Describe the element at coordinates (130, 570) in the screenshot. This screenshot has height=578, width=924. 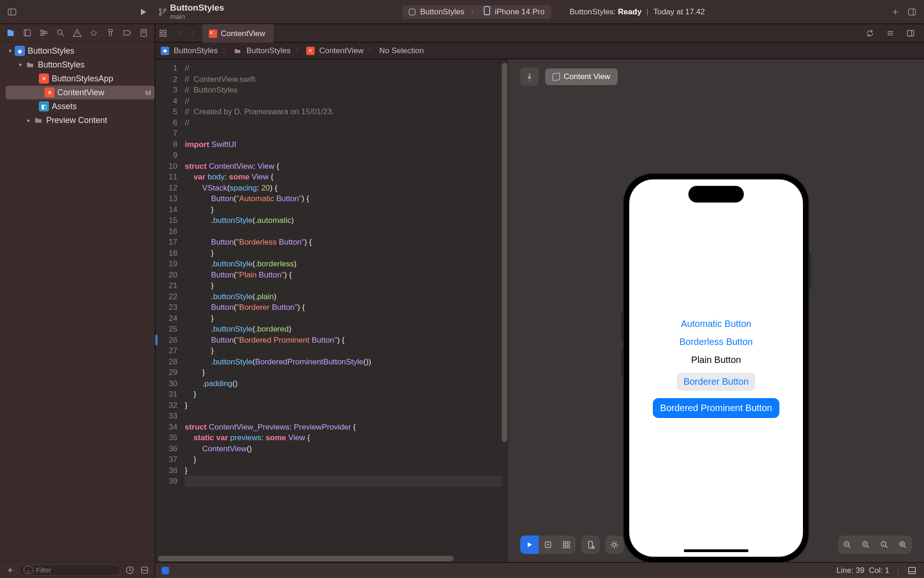
I see `recent-filter-icon` at that location.